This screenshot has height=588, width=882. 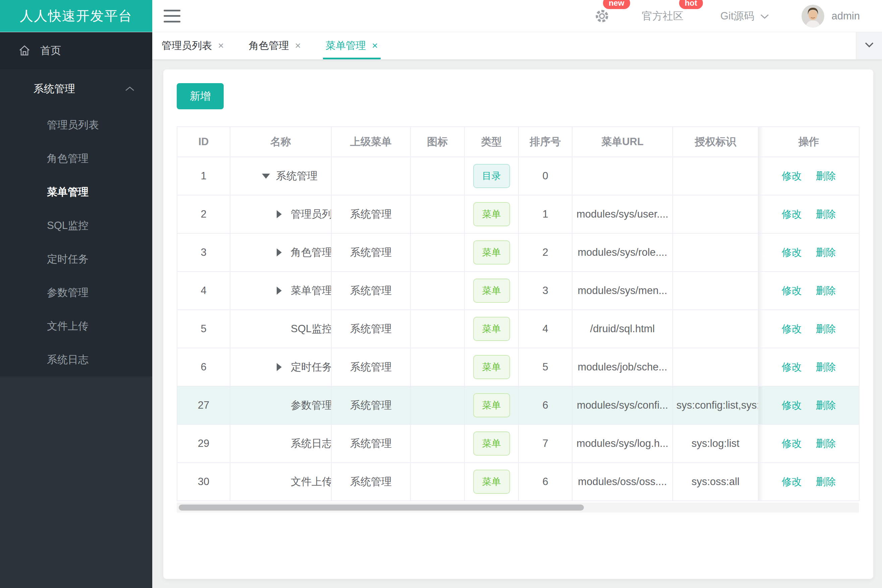 What do you see at coordinates (869, 46) in the screenshot?
I see `tabs-dropdown-button` at bounding box center [869, 46].